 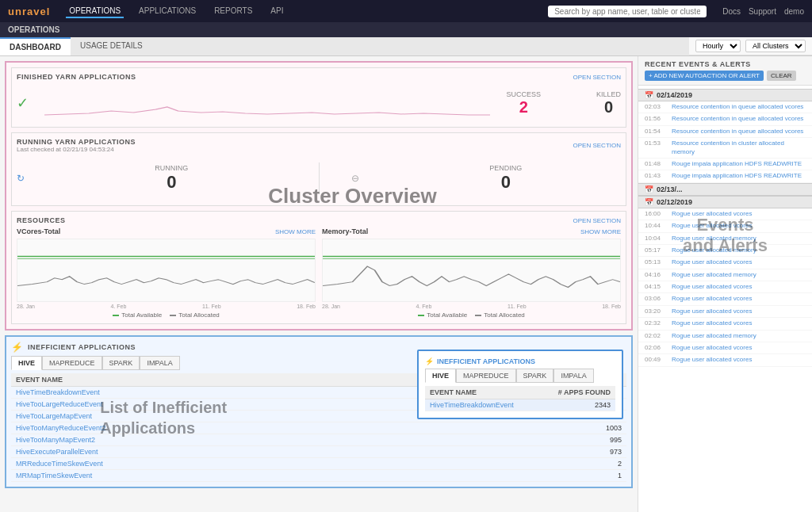 What do you see at coordinates (277, 11) in the screenshot?
I see `nav-api: API` at bounding box center [277, 11].